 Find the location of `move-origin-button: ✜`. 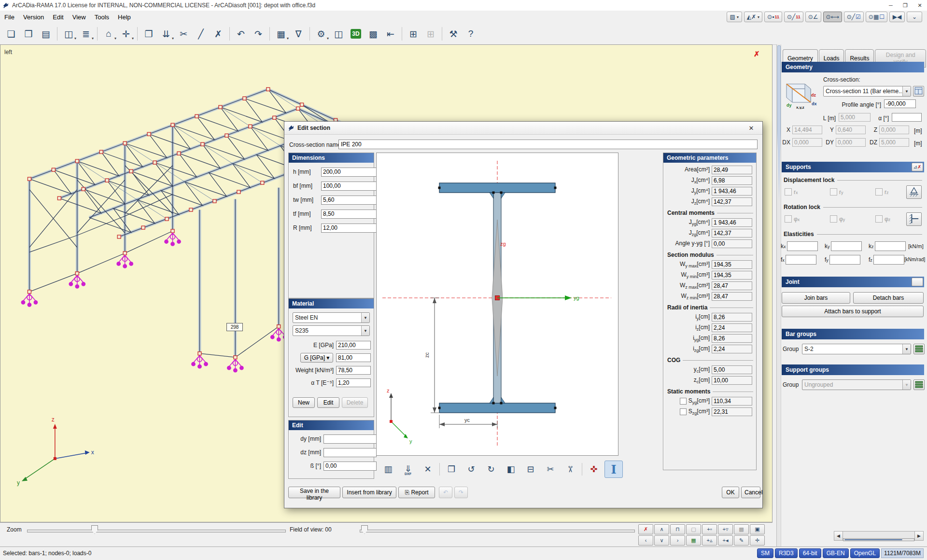

move-origin-button: ✜ is located at coordinates (594, 469).